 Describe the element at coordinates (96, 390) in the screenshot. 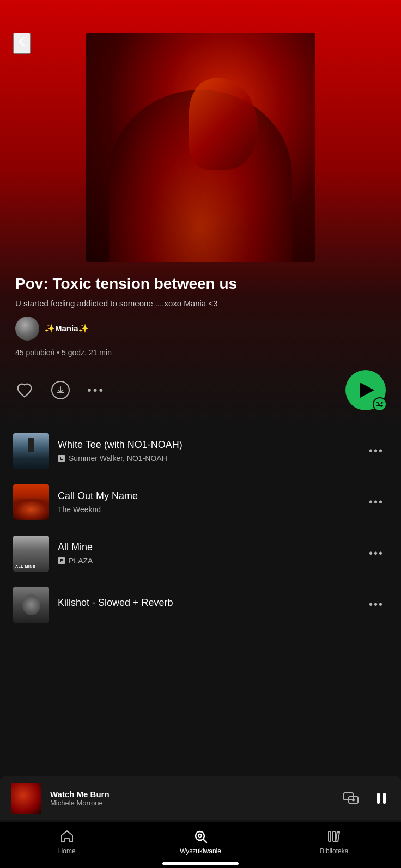

I see `more-options-button: •••` at that location.